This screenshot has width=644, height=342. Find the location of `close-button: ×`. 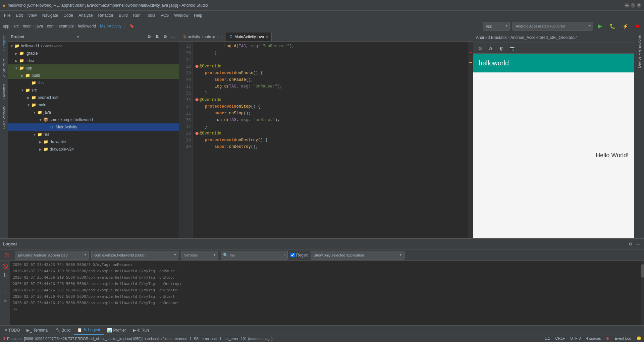

close-button: × is located at coordinates (639, 5).